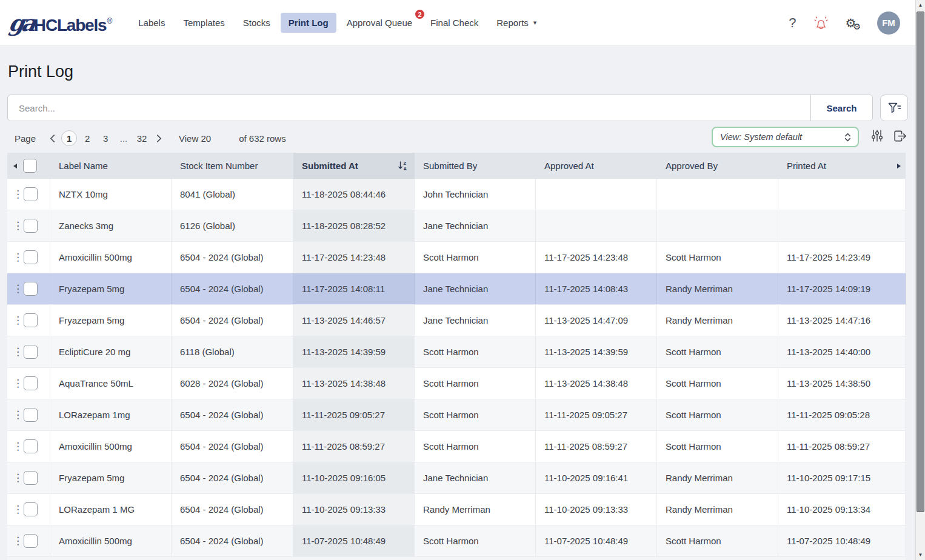  I want to click on cell-label-name: LORazepam 1mg, so click(111, 415).